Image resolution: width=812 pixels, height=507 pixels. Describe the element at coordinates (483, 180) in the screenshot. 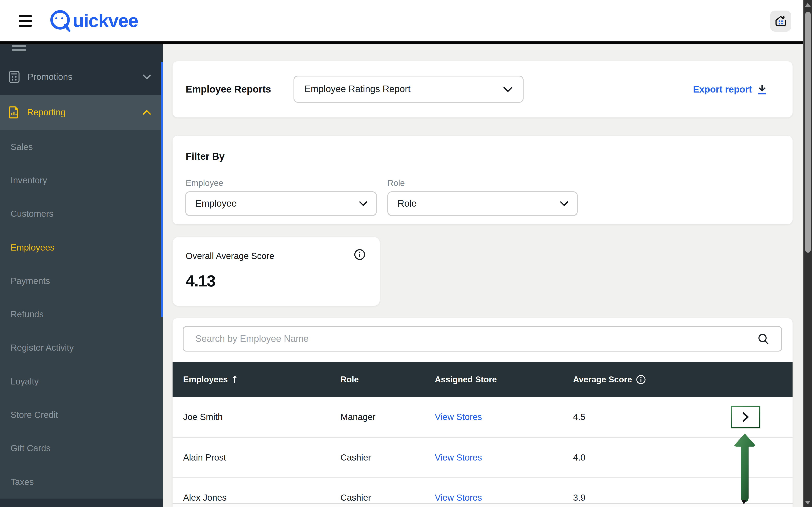

I see `filter-card: Filter By Employee Role Employee Role` at that location.